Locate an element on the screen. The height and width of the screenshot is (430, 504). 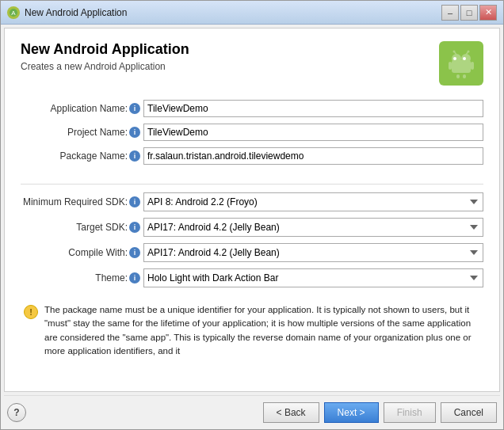
form-section: Application Name: i Project Name: i Pack… is located at coordinates (252, 132).